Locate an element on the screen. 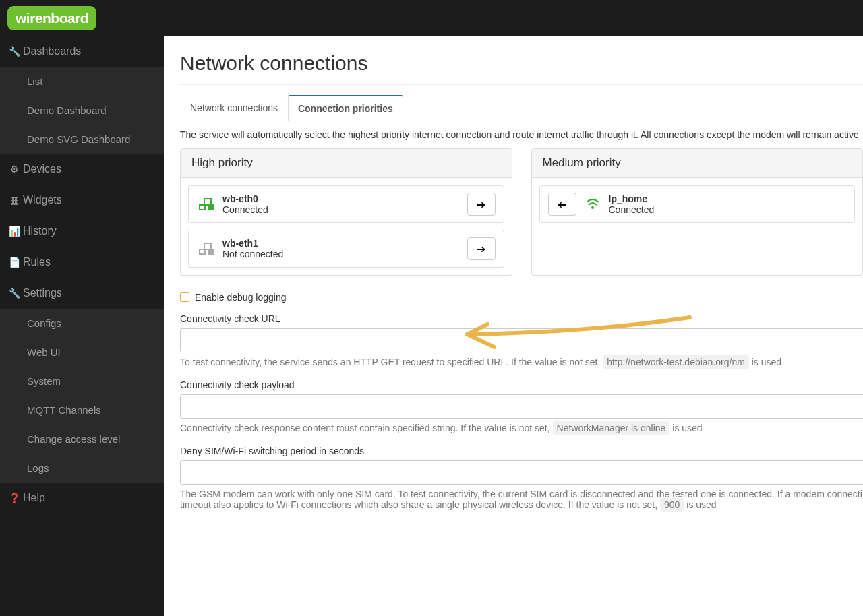  sidebar-item-demo-dashboard: Demo Dashboard is located at coordinates (82, 111).